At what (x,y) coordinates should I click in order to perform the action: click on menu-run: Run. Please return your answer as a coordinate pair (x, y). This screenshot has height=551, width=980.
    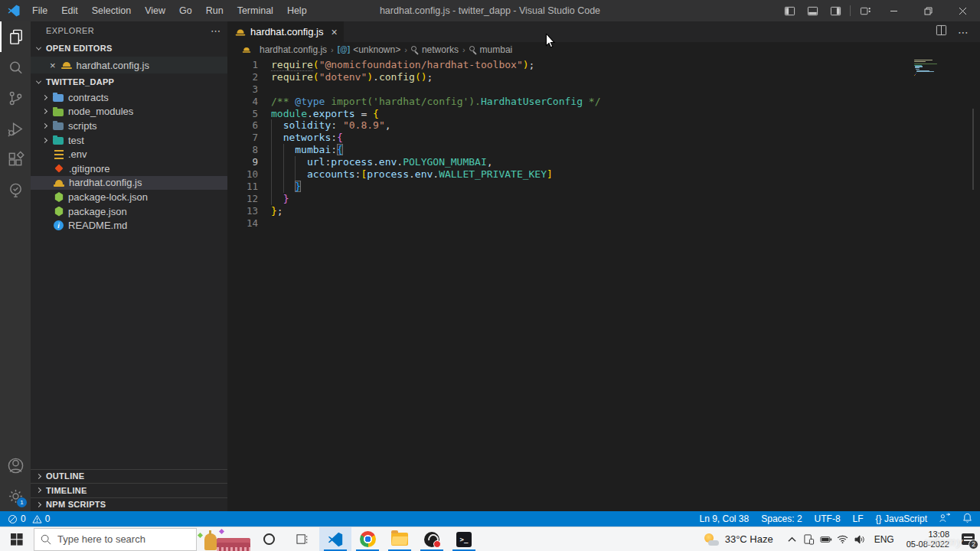
    Looking at the image, I should click on (214, 11).